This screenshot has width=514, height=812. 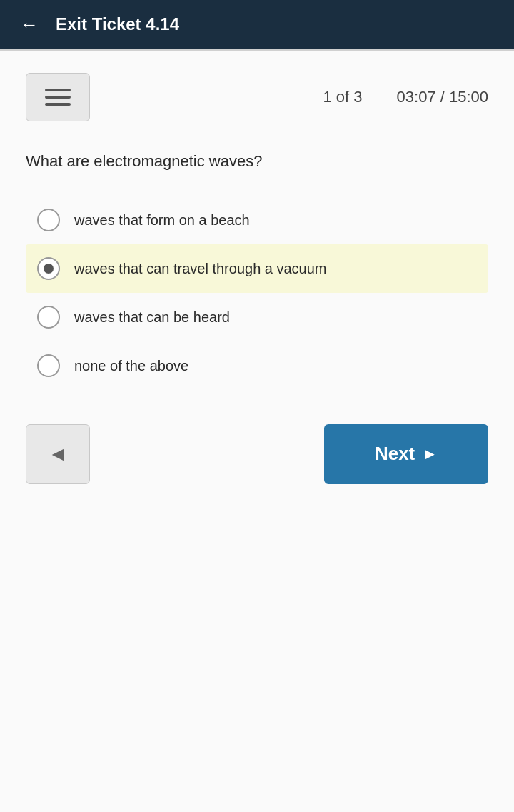 What do you see at coordinates (257, 366) in the screenshot?
I see `option-4: none of the above` at bounding box center [257, 366].